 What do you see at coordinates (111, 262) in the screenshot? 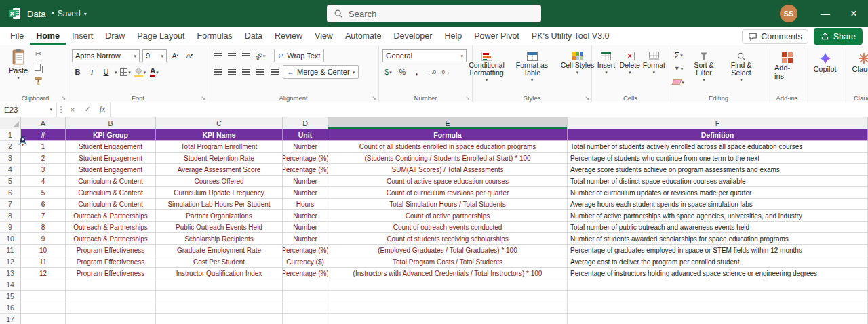
I see `cell-B12: Program Effectiveness` at bounding box center [111, 262].